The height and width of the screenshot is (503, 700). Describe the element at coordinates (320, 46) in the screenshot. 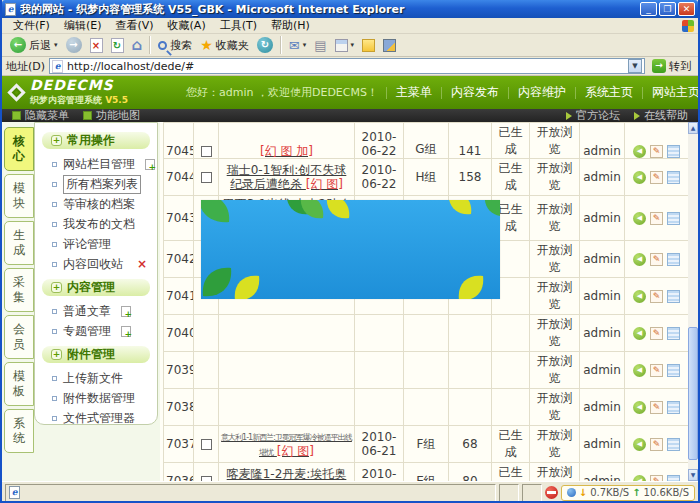

I see `print-button: ▤` at that location.